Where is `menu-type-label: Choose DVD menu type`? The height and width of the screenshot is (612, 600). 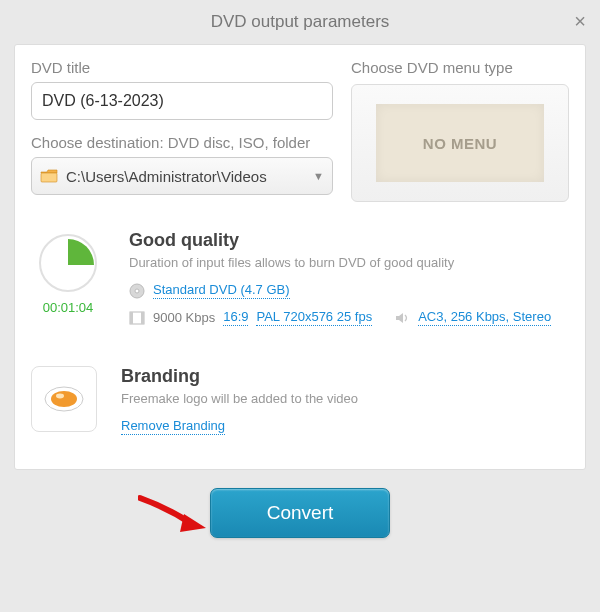 menu-type-label: Choose DVD menu type is located at coordinates (460, 68).